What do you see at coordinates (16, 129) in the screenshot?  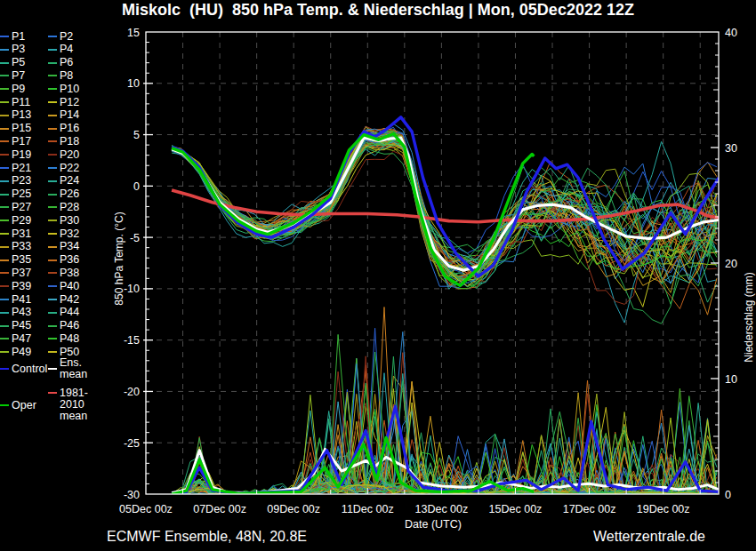 I see `legend-item-p15: P15` at bounding box center [16, 129].